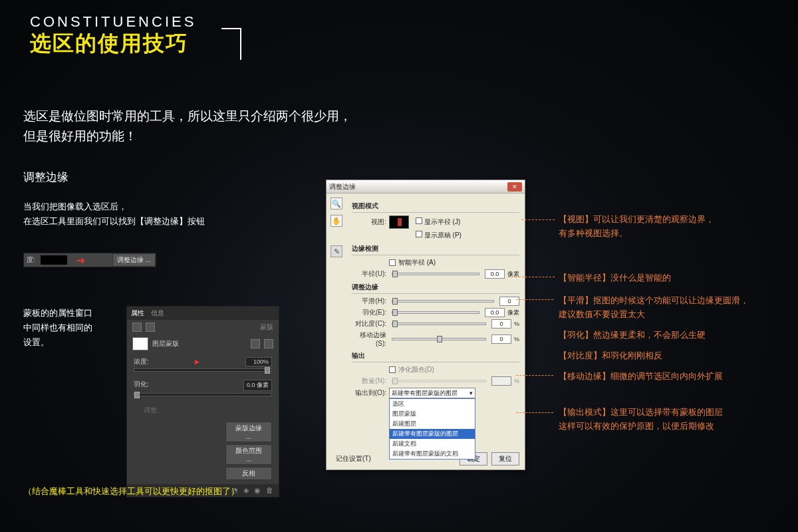 This screenshot has height=532, width=798. I want to click on dropdown-option: 选区, so click(432, 404).